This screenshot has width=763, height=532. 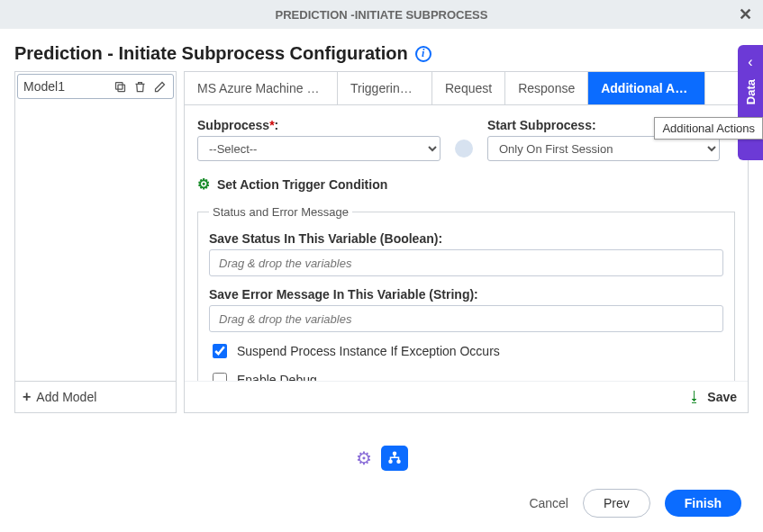 I want to click on settings-gear-icon: ⚙, so click(x=364, y=458).